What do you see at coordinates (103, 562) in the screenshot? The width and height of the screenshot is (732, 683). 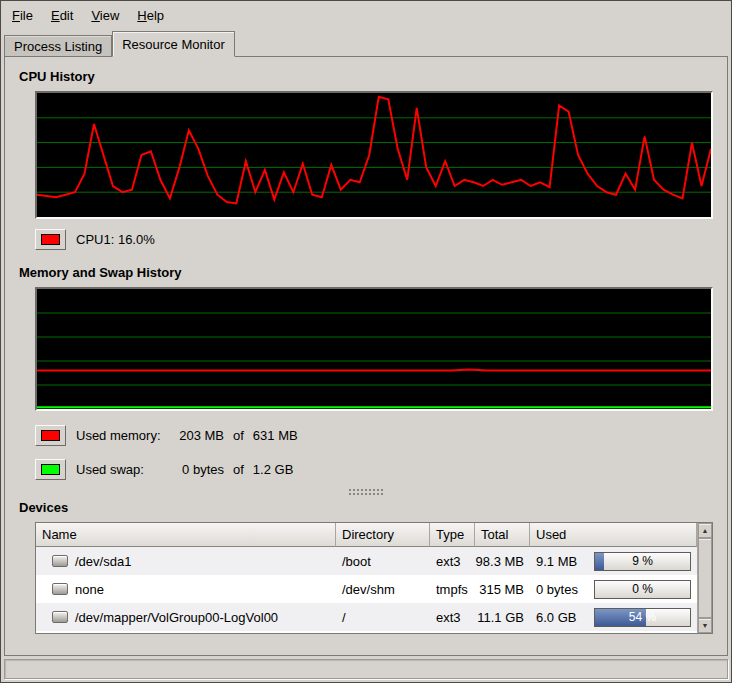 I see `device-name: /dev/sda1` at bounding box center [103, 562].